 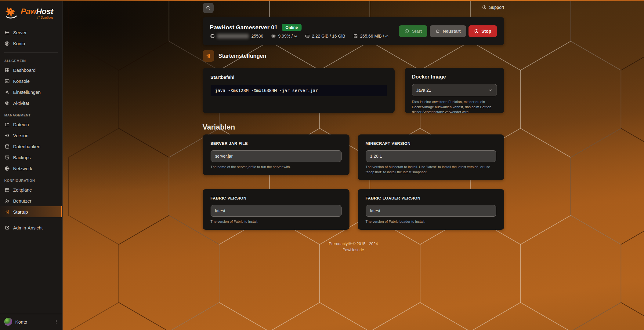 I want to click on cpu-icon, so click(x=273, y=36).